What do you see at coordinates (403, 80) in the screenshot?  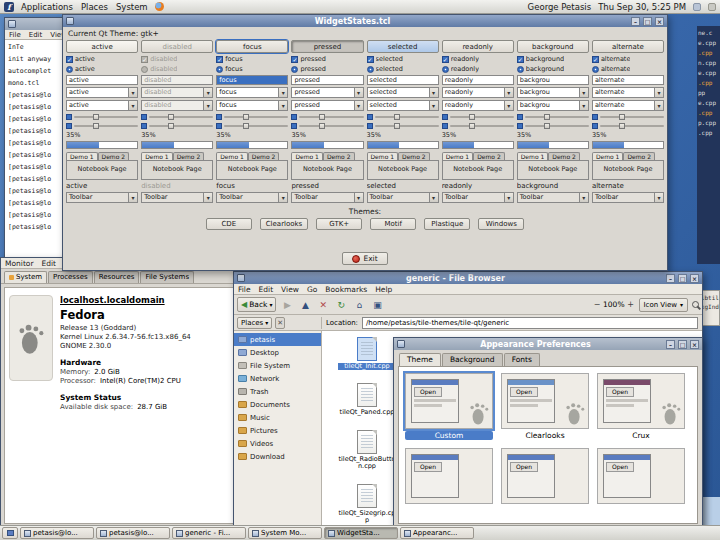 I see `entry-selected: selected` at bounding box center [403, 80].